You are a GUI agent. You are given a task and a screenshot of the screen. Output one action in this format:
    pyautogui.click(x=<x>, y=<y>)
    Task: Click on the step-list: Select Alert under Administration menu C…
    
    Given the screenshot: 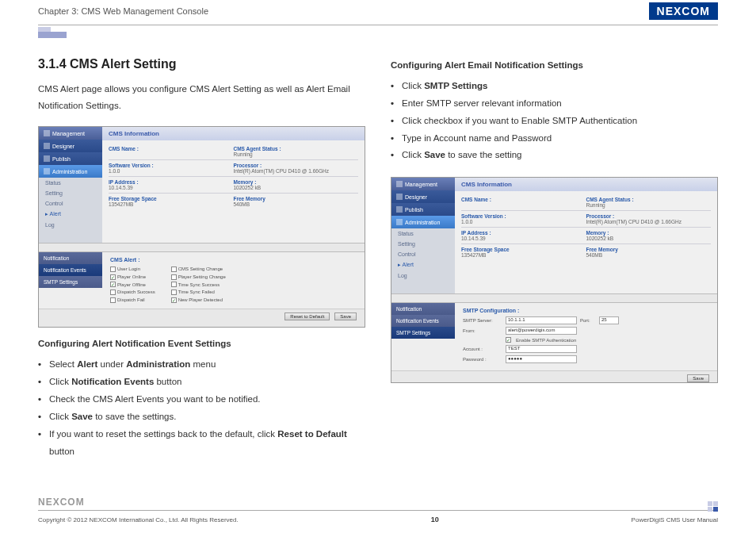 What is the action you would take?
    pyautogui.click(x=201, y=408)
    